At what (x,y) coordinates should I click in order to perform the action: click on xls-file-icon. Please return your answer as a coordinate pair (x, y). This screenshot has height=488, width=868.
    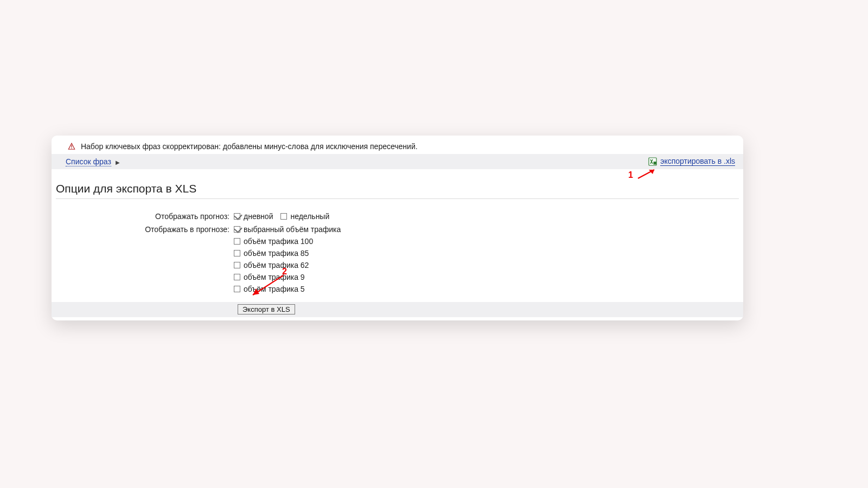
    Looking at the image, I should click on (653, 162).